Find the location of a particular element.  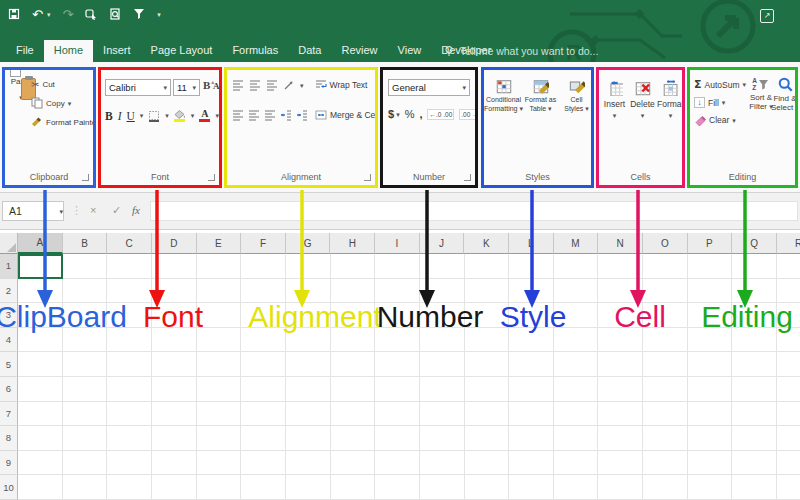

undo-dropdown-icon: ▾ is located at coordinates (49, 14).